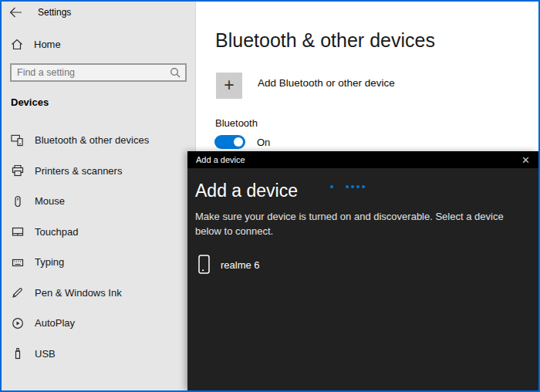 This screenshot has height=392, width=540. I want to click on device-row-realme-6: realme 6, so click(363, 265).